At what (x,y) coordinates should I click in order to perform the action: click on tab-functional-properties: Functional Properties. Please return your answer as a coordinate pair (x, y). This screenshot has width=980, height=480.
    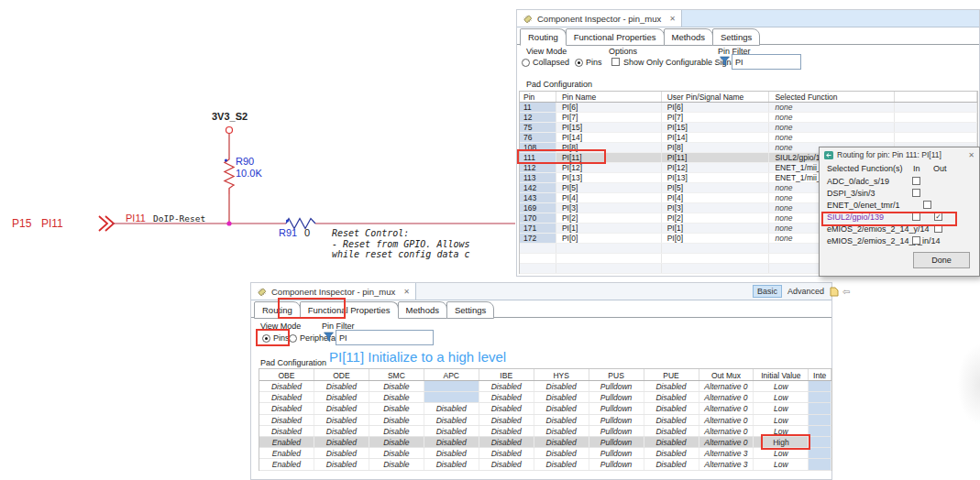
    Looking at the image, I should click on (349, 310).